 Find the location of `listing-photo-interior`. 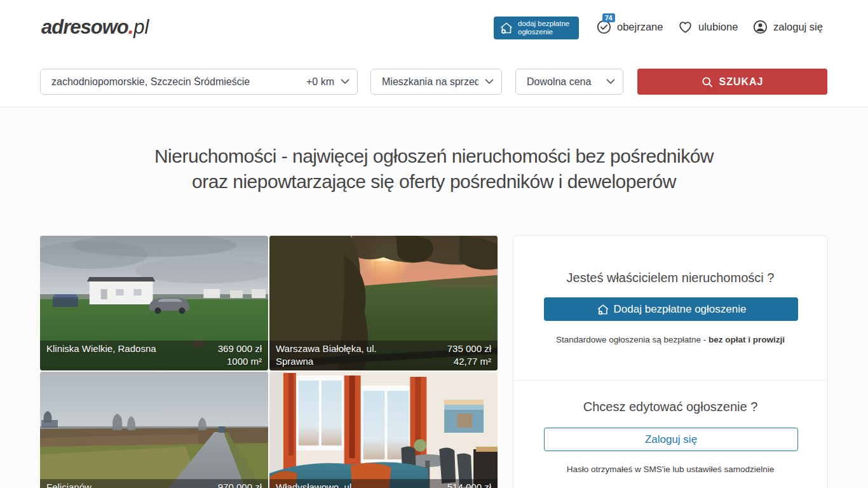

listing-photo-interior is located at coordinates (384, 430).